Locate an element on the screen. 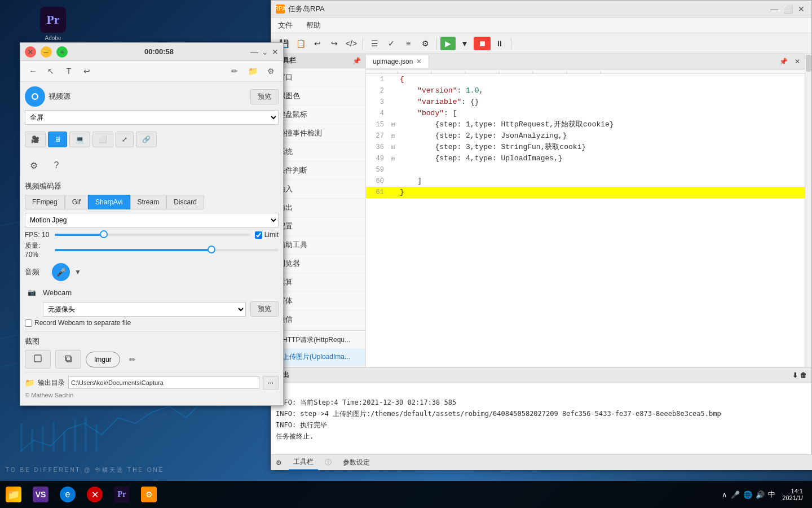  taskbar-clock: 14:1 2021/1/ is located at coordinates (793, 494).